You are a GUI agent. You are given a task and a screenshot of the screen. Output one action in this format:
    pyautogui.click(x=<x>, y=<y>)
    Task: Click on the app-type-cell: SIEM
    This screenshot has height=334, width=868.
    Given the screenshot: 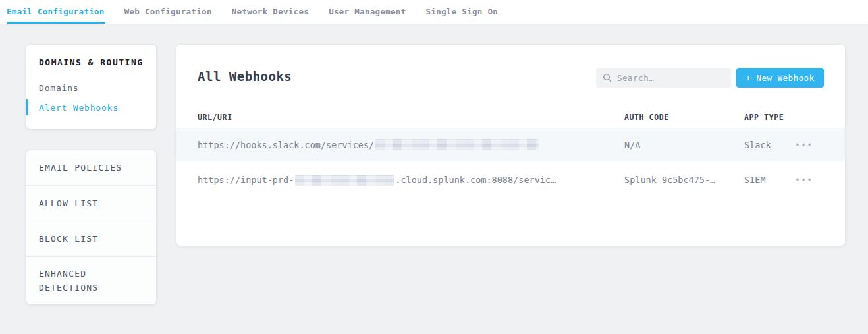 What is the action you would take?
    pyautogui.click(x=755, y=180)
    